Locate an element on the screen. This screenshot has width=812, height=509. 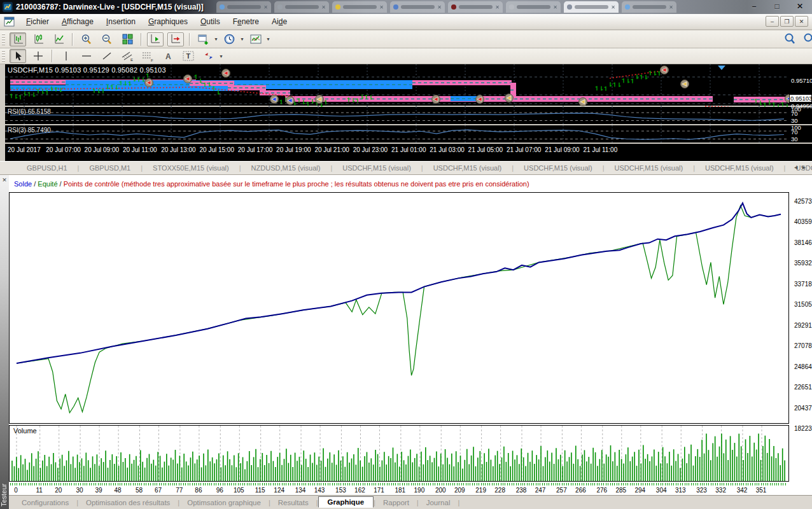
trendline-button is located at coordinates (107, 56).